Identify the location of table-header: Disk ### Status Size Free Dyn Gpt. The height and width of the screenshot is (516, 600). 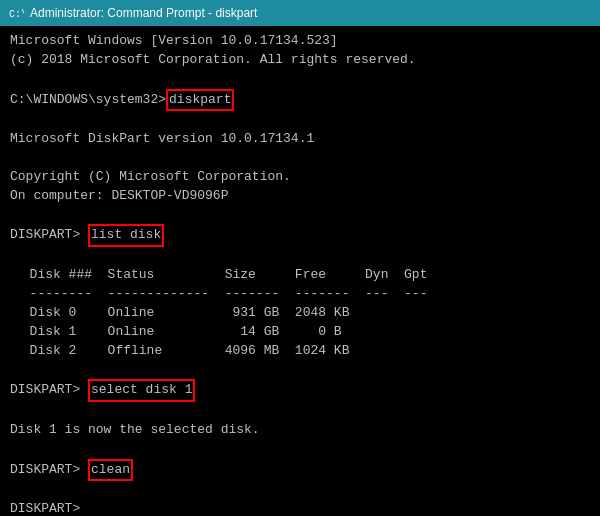
(300, 276).